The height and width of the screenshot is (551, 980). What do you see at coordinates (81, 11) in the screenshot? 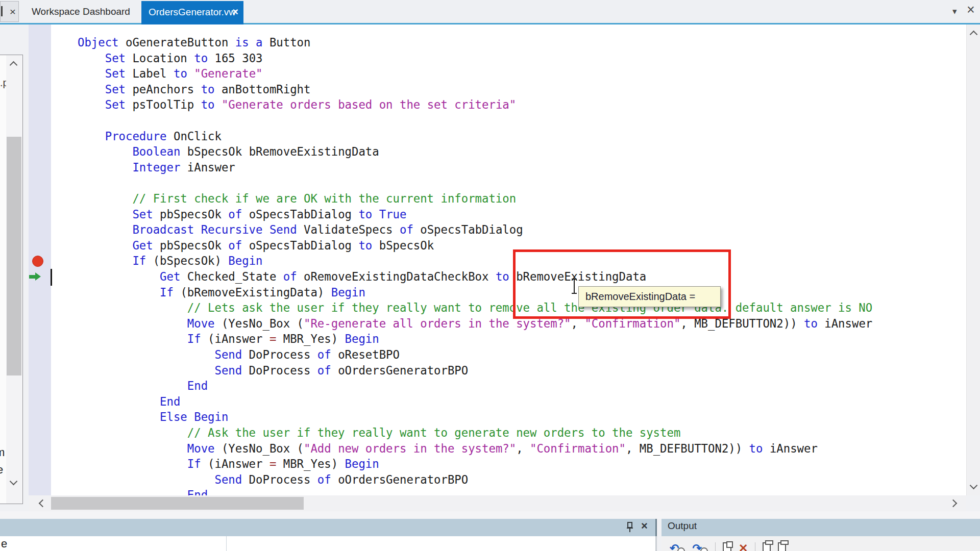
I see `tab-workspace-dashboard: Workspace Dashboard` at bounding box center [81, 11].